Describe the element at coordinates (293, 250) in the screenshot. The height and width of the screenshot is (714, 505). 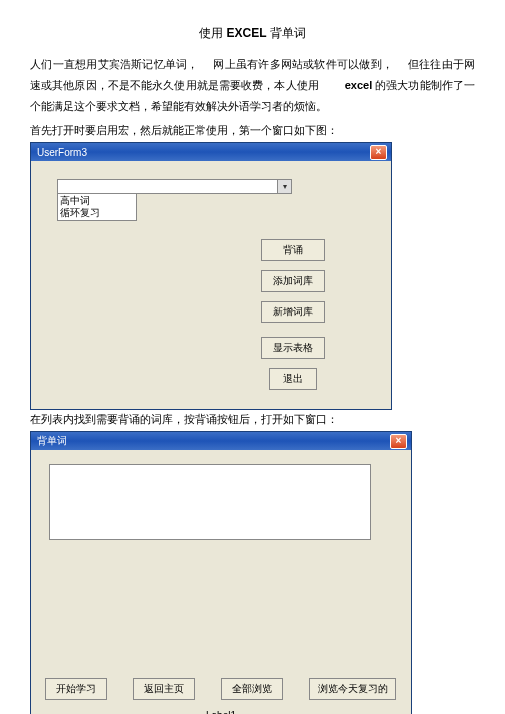
I see `recite-button: 背诵` at that location.